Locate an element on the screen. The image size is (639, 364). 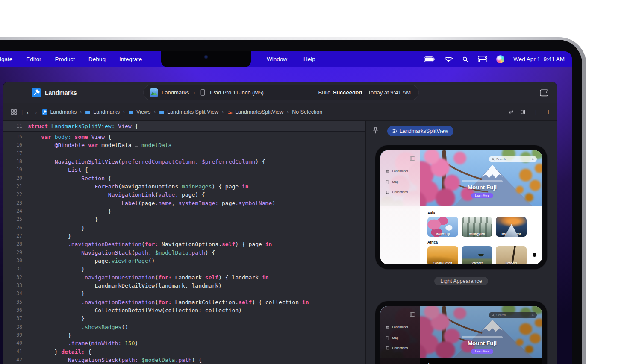
hammer-icon is located at coordinates (44, 112).